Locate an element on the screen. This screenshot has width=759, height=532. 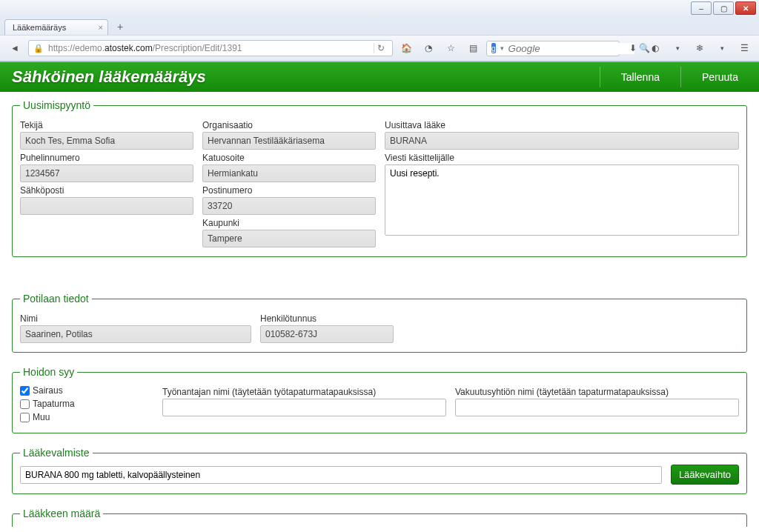
window-maximize-button: ▢ is located at coordinates (723, 8).